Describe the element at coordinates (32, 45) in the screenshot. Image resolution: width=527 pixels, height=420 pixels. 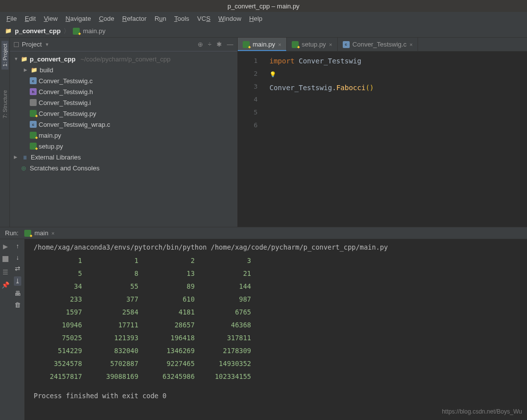
I see `project-panel-title: Project` at that location.